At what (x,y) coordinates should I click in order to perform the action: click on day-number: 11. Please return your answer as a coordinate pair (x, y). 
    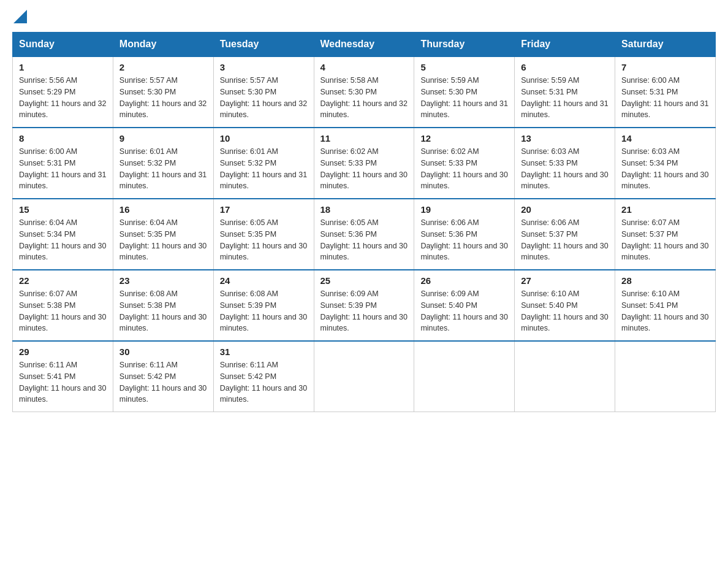
    Looking at the image, I should click on (364, 139).